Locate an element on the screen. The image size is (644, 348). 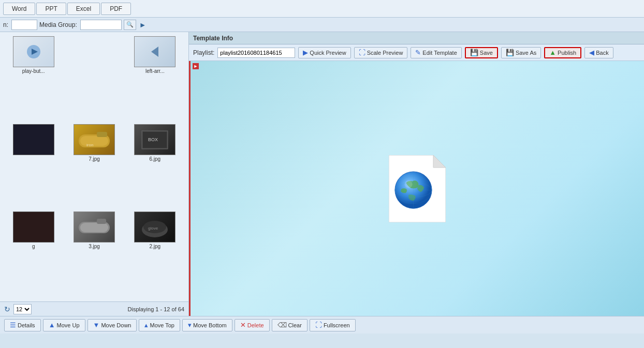
svg-text: iron is located at coordinates (90, 145).